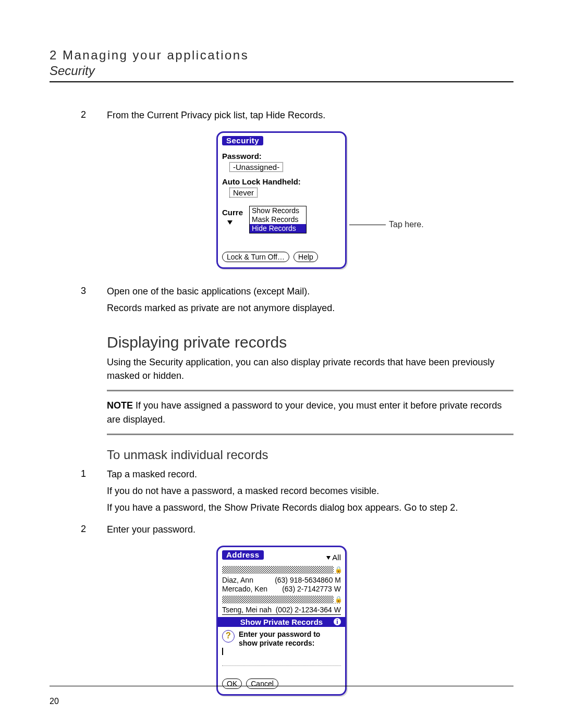 The width and height of the screenshot is (563, 728). Describe the element at coordinates (282, 156) in the screenshot. I see `password-label: Password:` at that location.